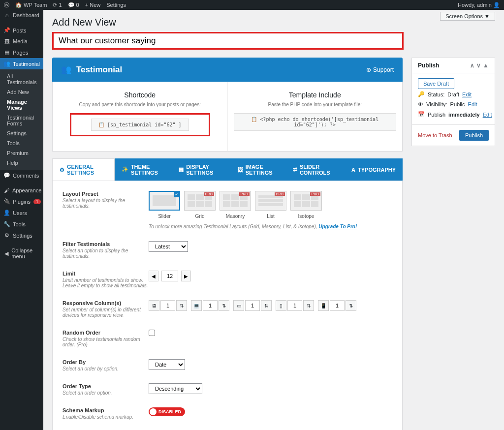  What do you see at coordinates (472, 104) in the screenshot?
I see `visibility-edit-link: Edit` at bounding box center [472, 104].